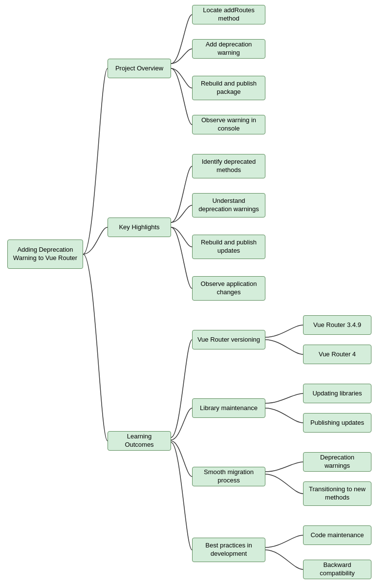  I want to click on publishing-updates-node: Publishing updates, so click(337, 423).